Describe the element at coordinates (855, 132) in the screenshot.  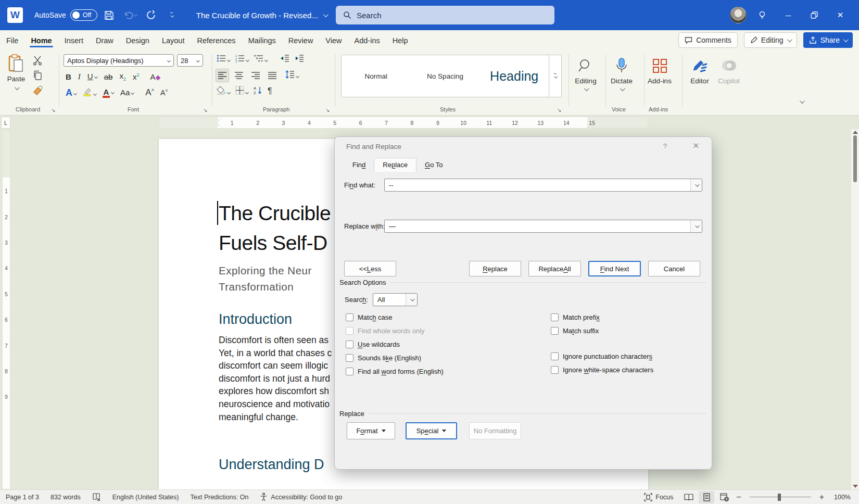
I see `scroll-up-arrow` at that location.